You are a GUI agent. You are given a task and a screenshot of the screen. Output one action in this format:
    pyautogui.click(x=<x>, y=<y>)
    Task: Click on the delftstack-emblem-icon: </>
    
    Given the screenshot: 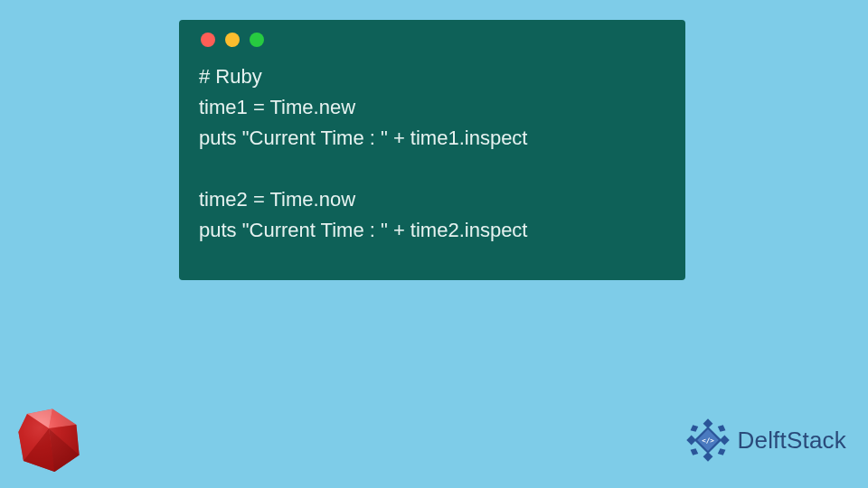 What is the action you would take?
    pyautogui.click(x=708, y=440)
    